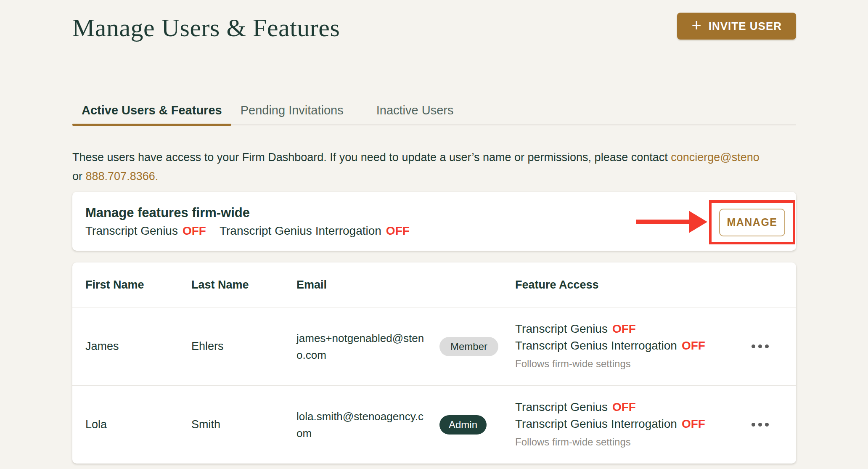  I want to click on page-title: Manage Users & Features, so click(206, 28).